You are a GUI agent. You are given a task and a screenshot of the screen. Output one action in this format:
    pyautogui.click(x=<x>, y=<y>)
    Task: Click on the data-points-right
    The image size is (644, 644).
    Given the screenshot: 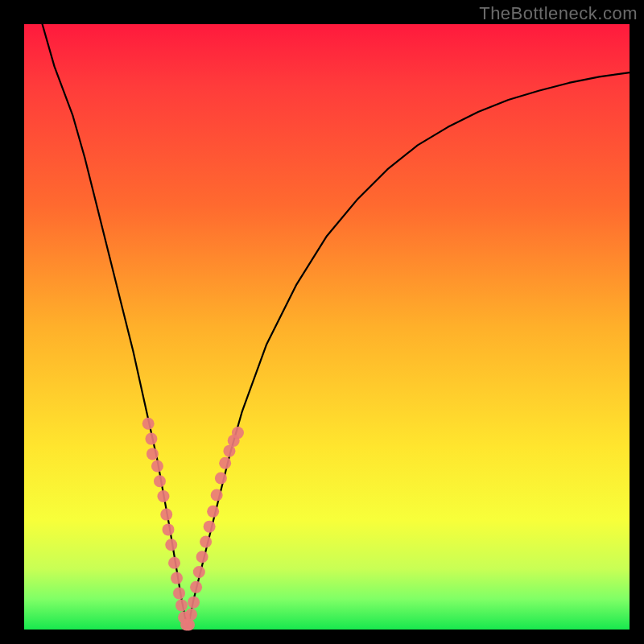 What is the action you would take?
    pyautogui.click(x=213, y=528)
    